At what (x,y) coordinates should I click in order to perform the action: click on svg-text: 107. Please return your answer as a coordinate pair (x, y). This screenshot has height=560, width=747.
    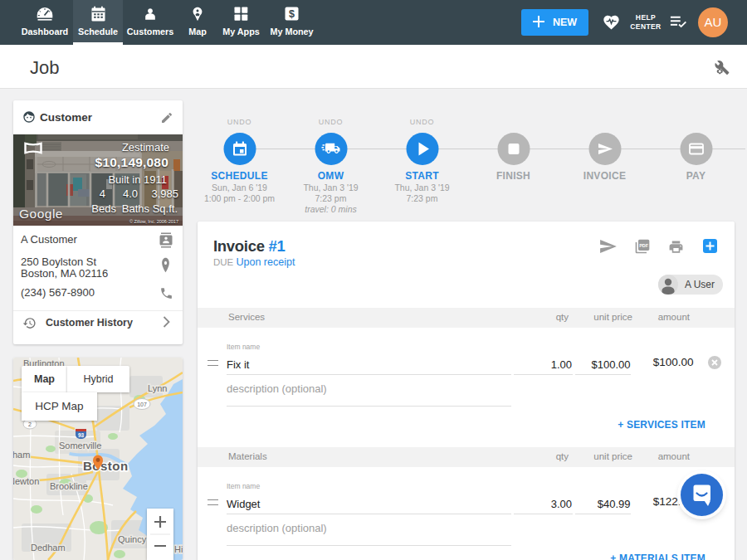
    Looking at the image, I should click on (142, 405).